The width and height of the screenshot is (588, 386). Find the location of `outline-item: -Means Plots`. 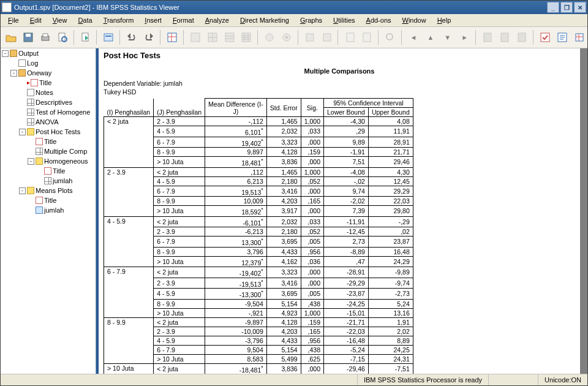

outline-item: -Means Plots is located at coordinates (48, 191).